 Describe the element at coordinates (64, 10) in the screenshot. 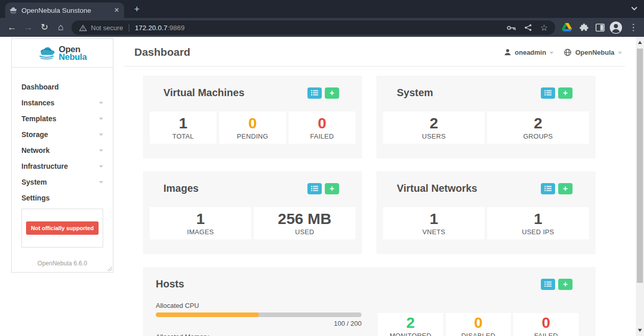

I see `browser-tab: OpenNebula Sunstone ×` at that location.